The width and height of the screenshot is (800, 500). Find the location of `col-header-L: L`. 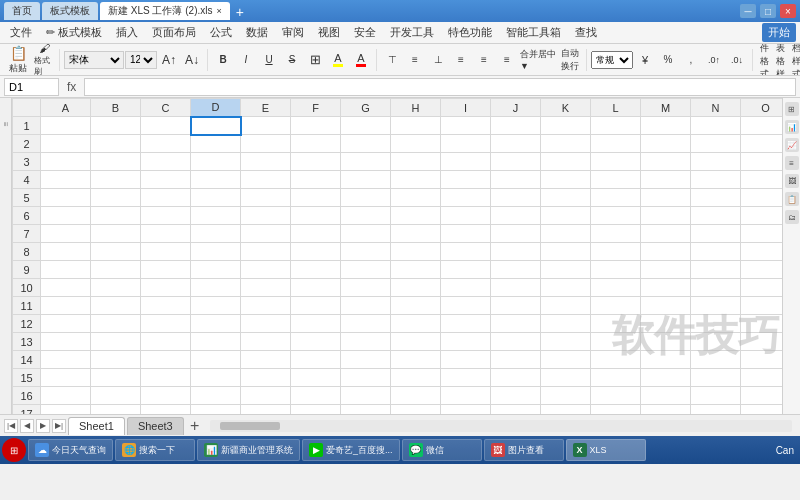

col-header-L: L is located at coordinates (616, 108).